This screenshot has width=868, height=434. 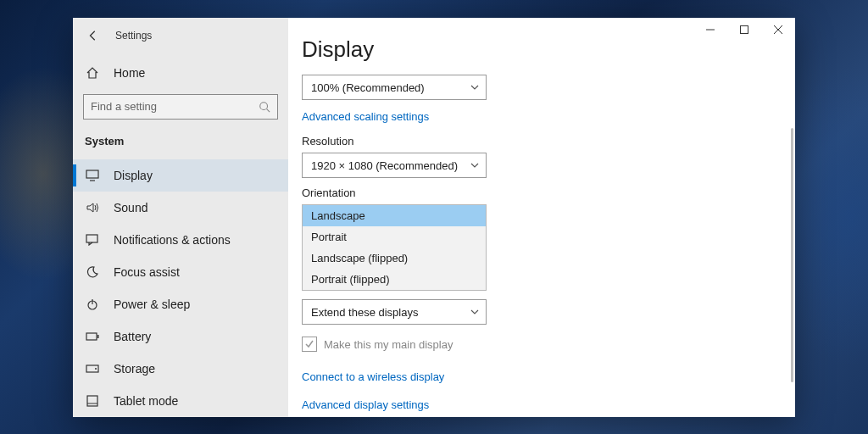 What do you see at coordinates (181, 401) in the screenshot?
I see `sidebar-item-tablet: Tablet mode` at bounding box center [181, 401].